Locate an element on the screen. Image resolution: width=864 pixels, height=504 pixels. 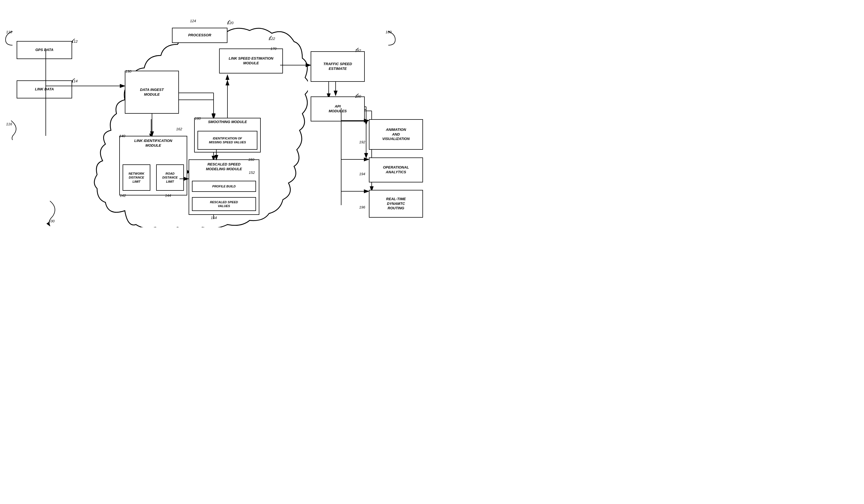
traffic-speed-box: TRAFFIC SPEEDESTIMATE is located at coordinates (338, 66).